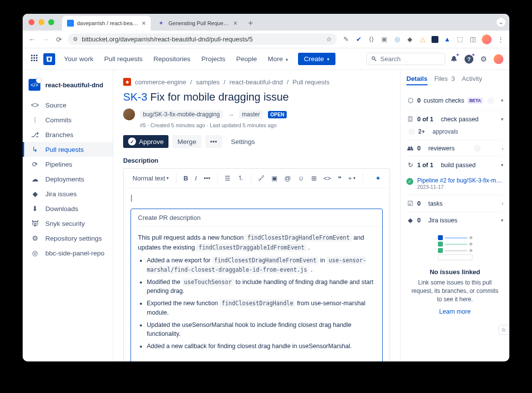 The image size is (532, 393). Describe the element at coordinates (460, 39) in the screenshot. I see `extensions-button: ⬚` at that location.